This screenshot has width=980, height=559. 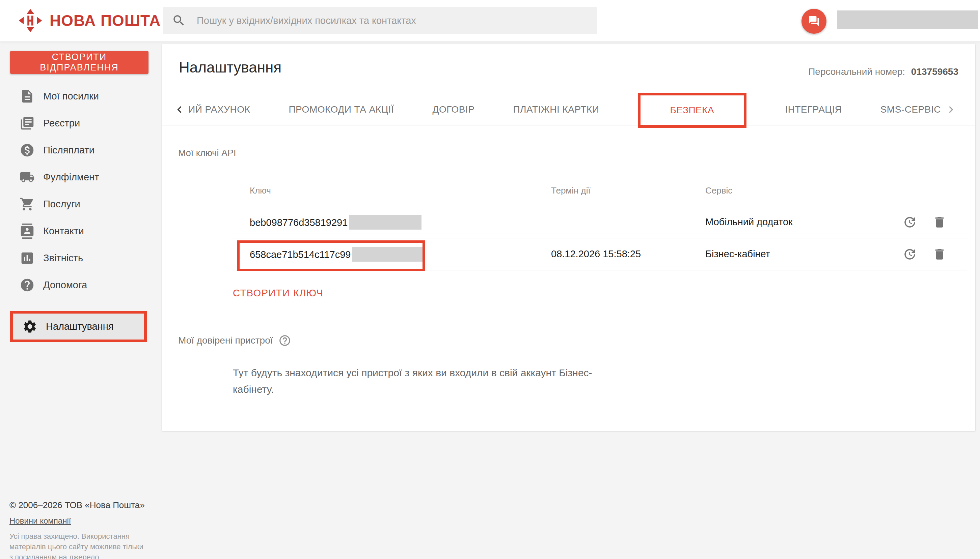 What do you see at coordinates (71, 96) in the screenshot?
I see `sidebar-item-label: Мої посилки` at bounding box center [71, 96].